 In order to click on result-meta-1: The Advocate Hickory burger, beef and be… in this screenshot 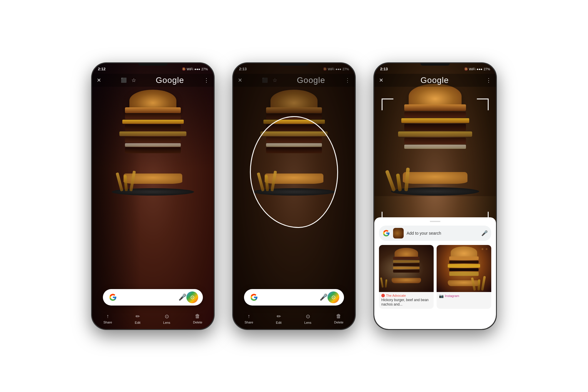, I will do `click(406, 301)`.